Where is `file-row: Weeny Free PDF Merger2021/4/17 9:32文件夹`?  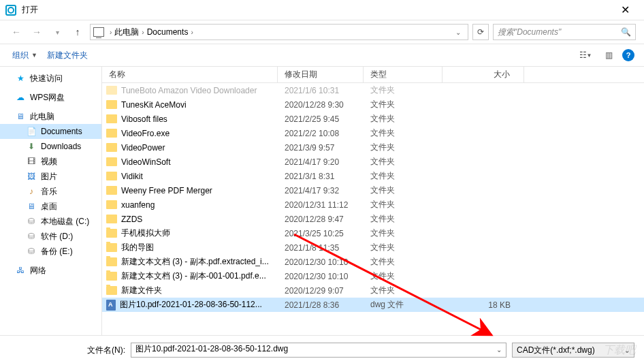 file-row: Weeny Free PDF Merger2021/4/17 9:32文件夹 is located at coordinates (373, 191).